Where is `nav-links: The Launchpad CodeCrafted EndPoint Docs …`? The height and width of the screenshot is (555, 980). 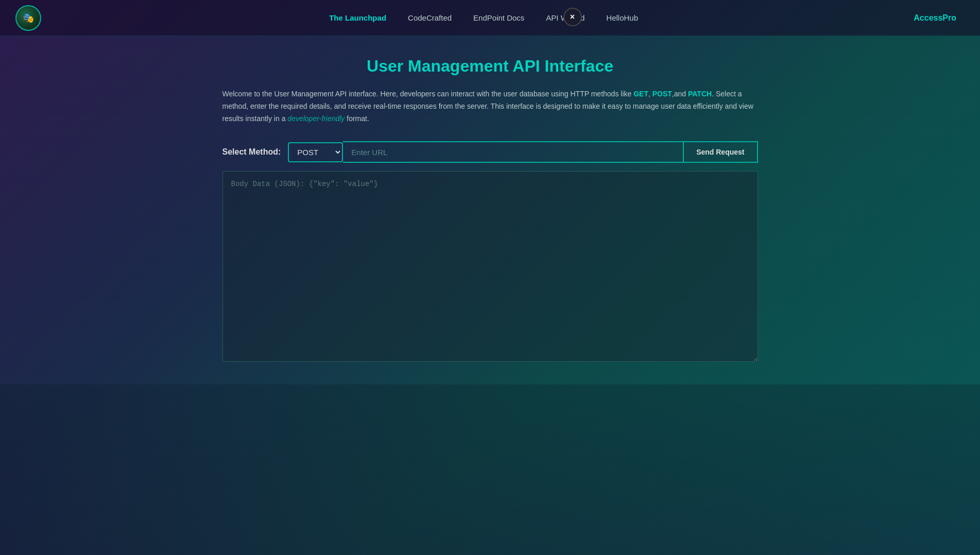
nav-links: The Launchpad CodeCrafted EndPoint Docs … is located at coordinates (484, 18).